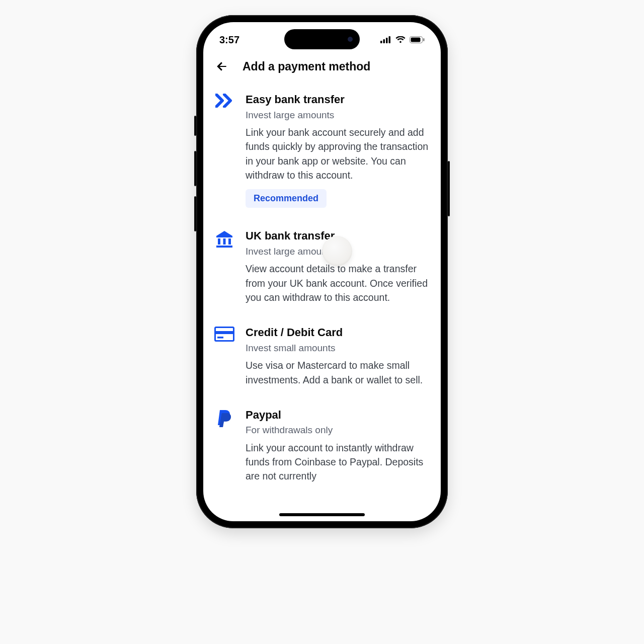  What do you see at coordinates (322, 515) in the screenshot?
I see `home-indicator` at bounding box center [322, 515].